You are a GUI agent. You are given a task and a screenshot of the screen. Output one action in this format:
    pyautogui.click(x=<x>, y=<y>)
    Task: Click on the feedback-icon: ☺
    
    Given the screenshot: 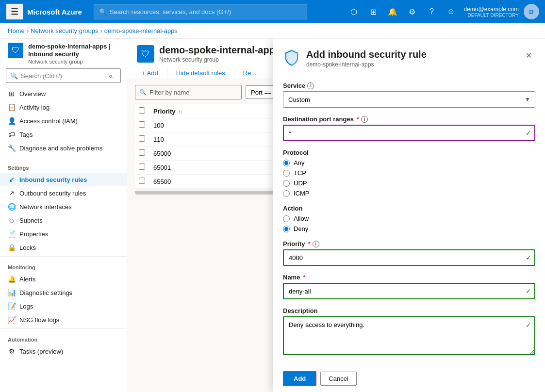 What is the action you would take?
    pyautogui.click(x=451, y=12)
    